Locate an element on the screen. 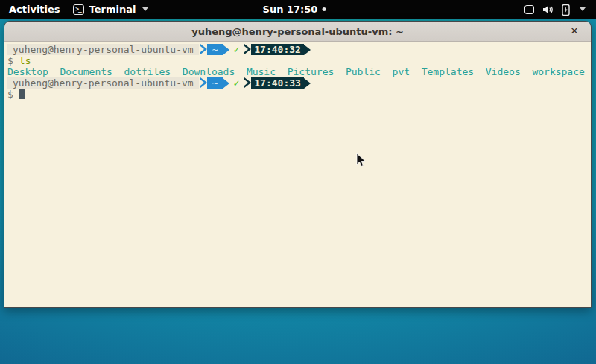 The width and height of the screenshot is (596, 364). input-line: $ is located at coordinates (298, 94).